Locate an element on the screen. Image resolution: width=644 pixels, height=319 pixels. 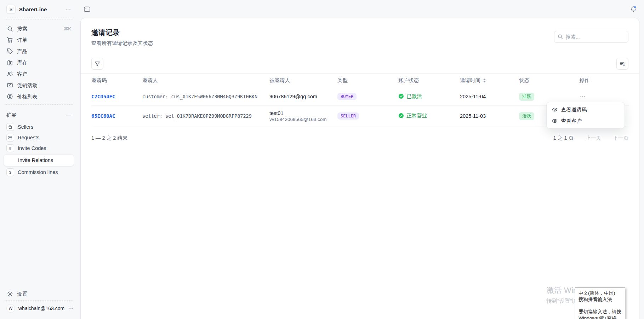
col-header-type: 类型 is located at coordinates (368, 81).